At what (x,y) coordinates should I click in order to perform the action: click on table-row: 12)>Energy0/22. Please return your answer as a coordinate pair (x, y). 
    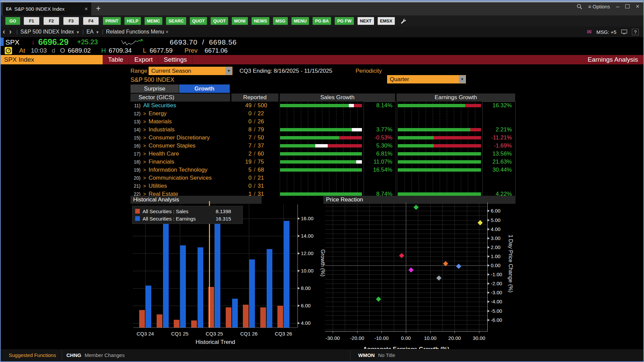
    Looking at the image, I should click on (323, 114).